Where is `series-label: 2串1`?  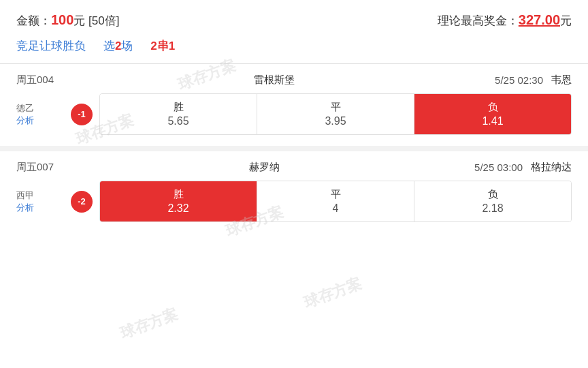 series-label: 2串1 is located at coordinates (163, 46).